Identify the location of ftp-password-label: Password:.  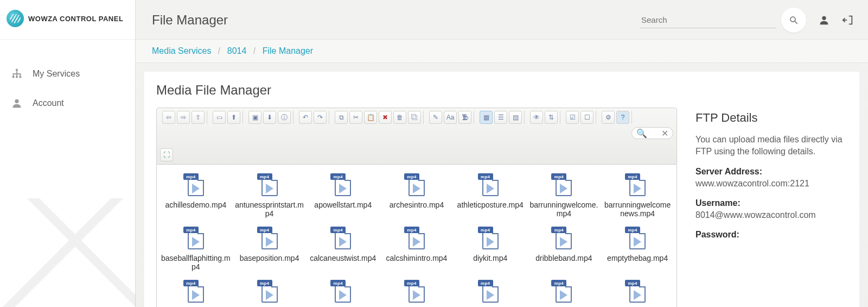
(771, 235).